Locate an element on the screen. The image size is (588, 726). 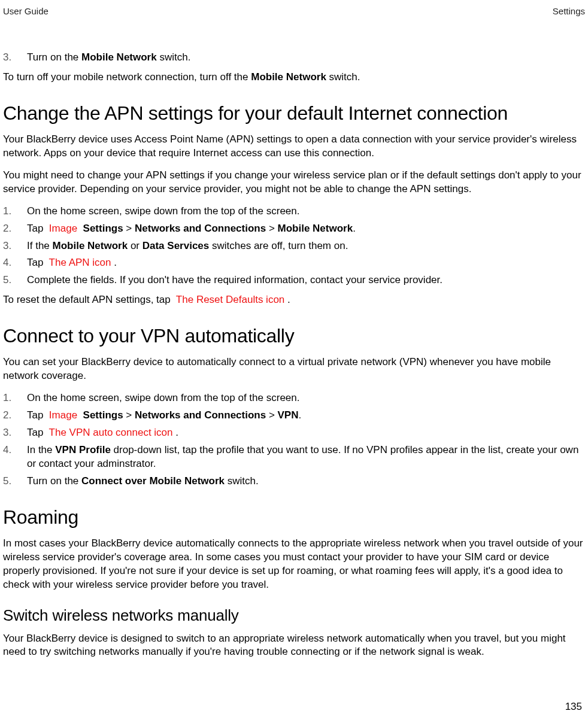
list-body: Complete the fields. If you don't have t… is located at coordinates (306, 280).